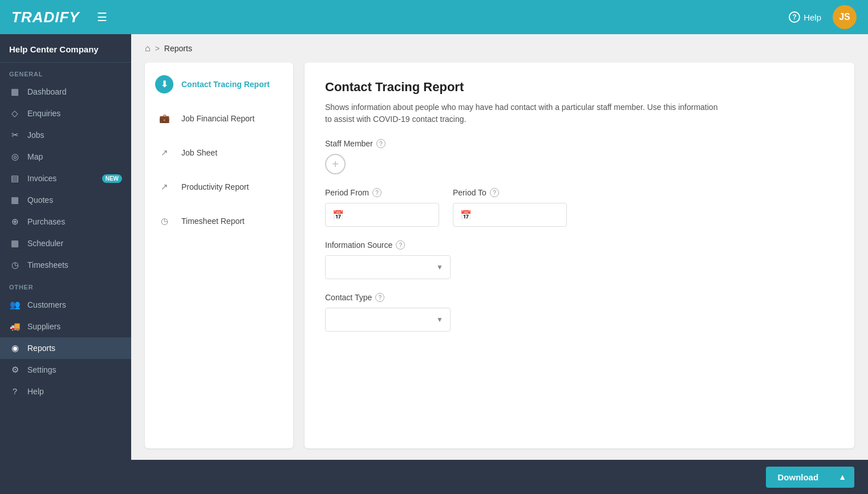 The width and height of the screenshot is (868, 494). What do you see at coordinates (335, 164) in the screenshot?
I see `add-staff-member-button: +` at bounding box center [335, 164].